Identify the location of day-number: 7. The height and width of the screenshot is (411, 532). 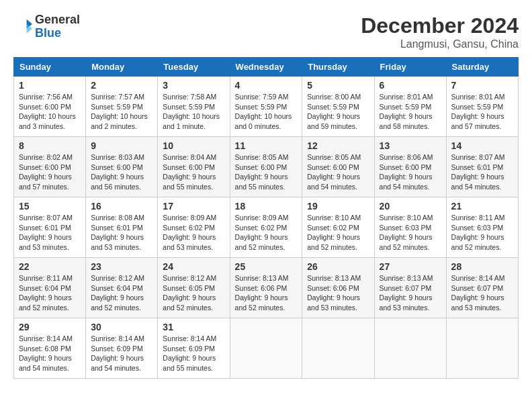
(482, 85).